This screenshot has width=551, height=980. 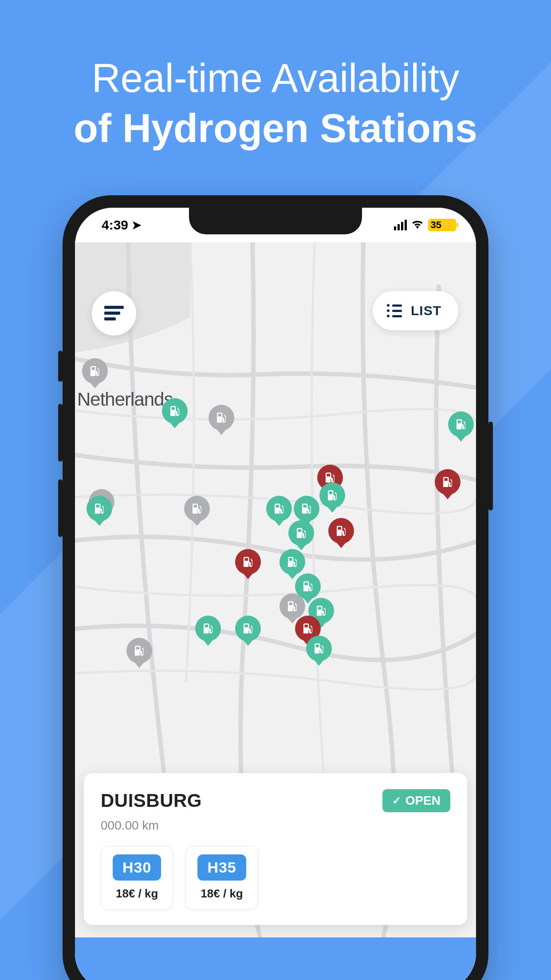 What do you see at coordinates (425, 225) in the screenshot?
I see `status-right: 35⚡` at bounding box center [425, 225].